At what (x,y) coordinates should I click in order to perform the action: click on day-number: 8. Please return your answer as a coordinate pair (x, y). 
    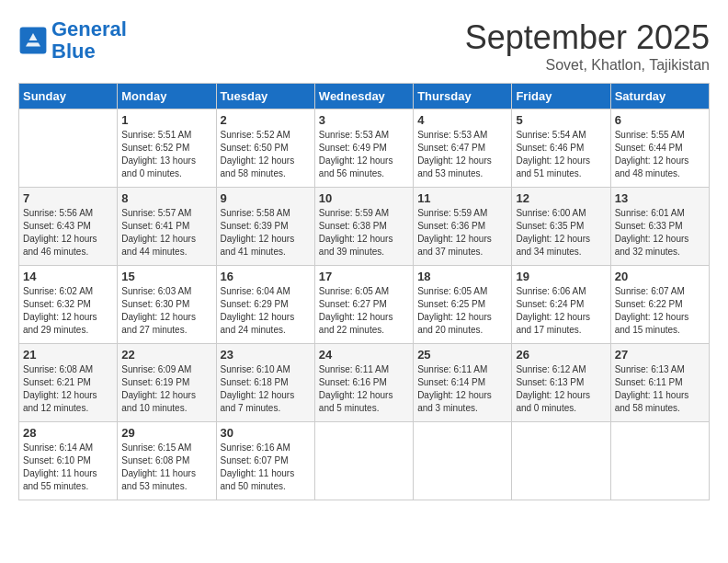
    Looking at the image, I should click on (166, 199).